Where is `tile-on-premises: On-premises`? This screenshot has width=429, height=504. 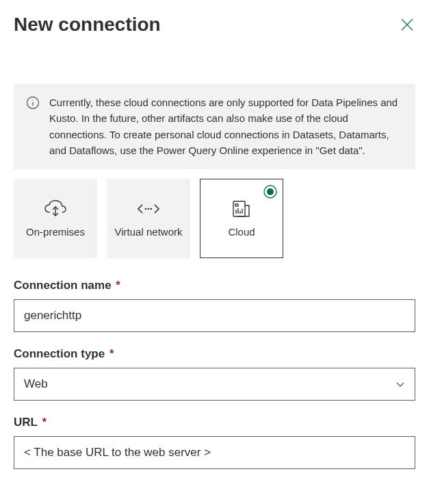
tile-on-premises: On-premises is located at coordinates (55, 218).